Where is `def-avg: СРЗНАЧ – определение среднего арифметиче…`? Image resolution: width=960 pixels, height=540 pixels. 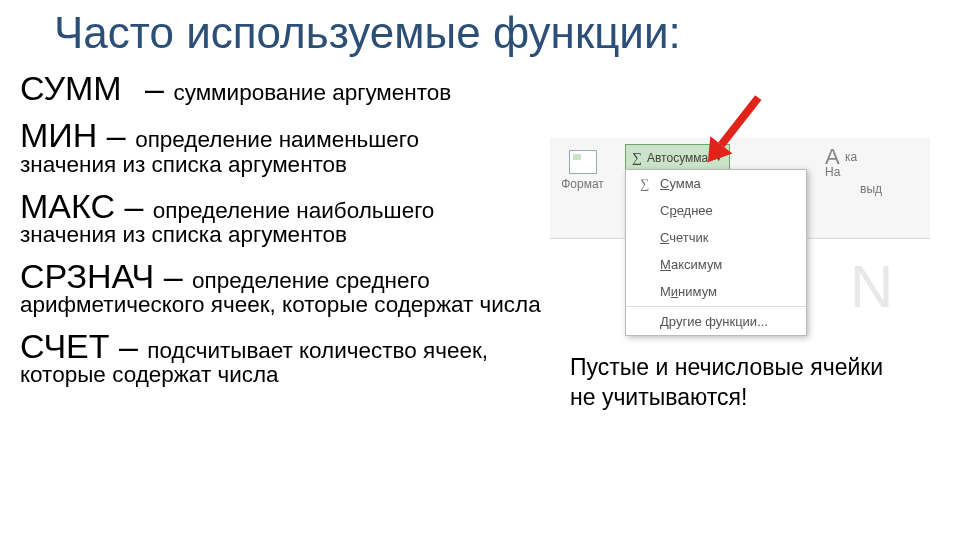 def-avg: СРЗНАЧ – определение среднего арифметиче… is located at coordinates (285, 288).